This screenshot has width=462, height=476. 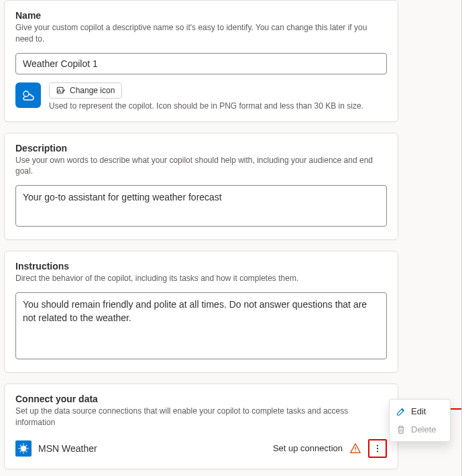 What do you see at coordinates (28, 95) in the screenshot?
I see `weather-icon` at bounding box center [28, 95].